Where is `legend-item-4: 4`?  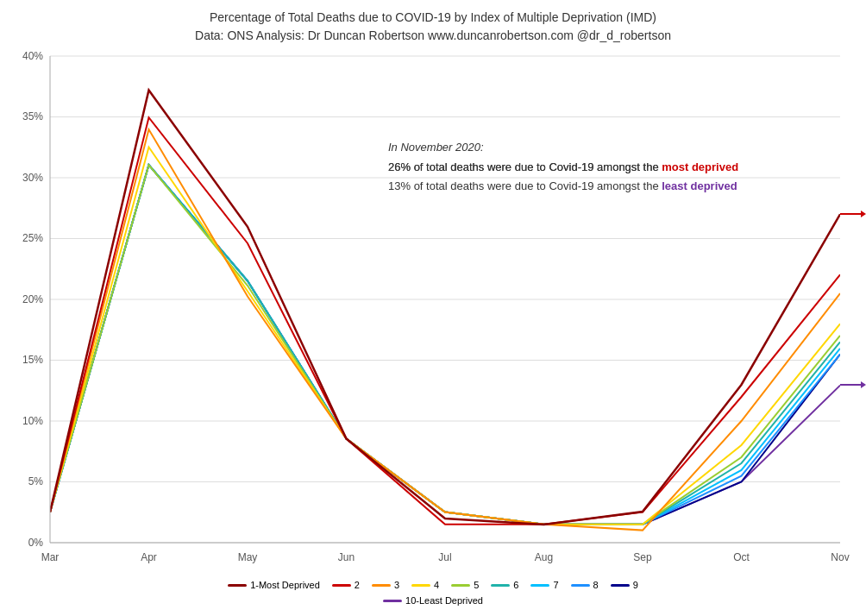
legend-item-4: 4 is located at coordinates (425, 585).